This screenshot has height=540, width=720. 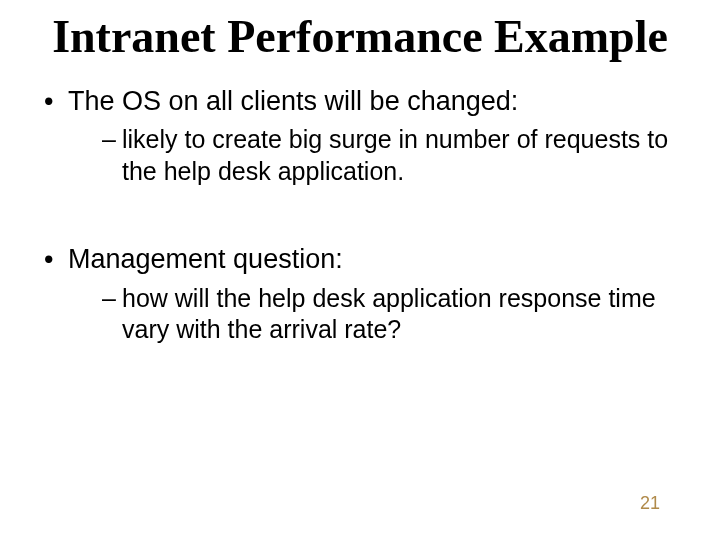 I want to click on bullet-text: The OS on all clients will be changed:, so click(x=293, y=101).